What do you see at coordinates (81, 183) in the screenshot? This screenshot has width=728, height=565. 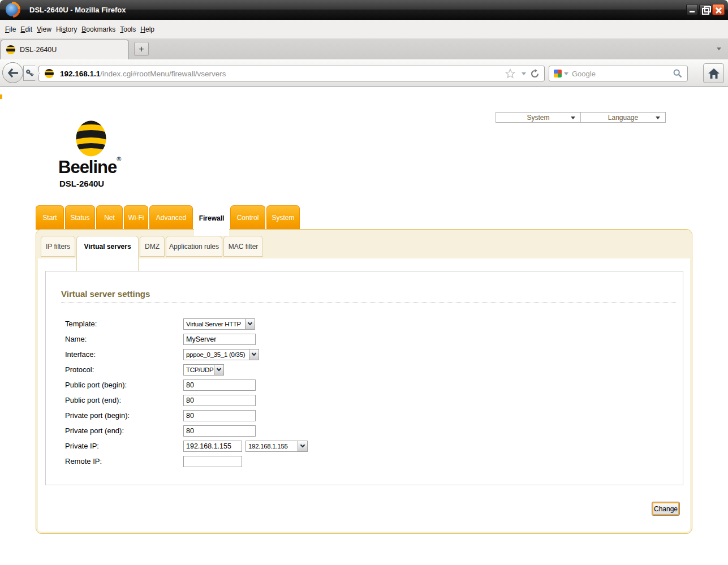 I see `device-model: DSL-2640U` at bounding box center [81, 183].